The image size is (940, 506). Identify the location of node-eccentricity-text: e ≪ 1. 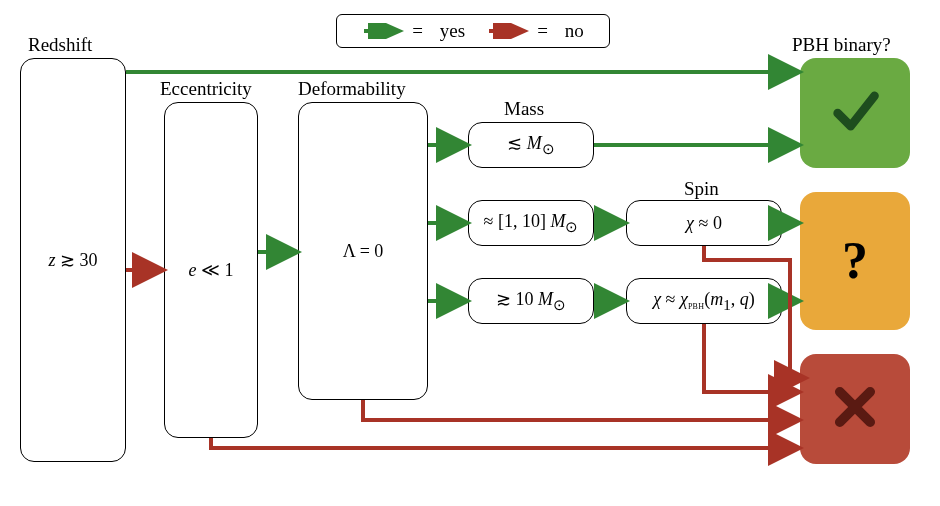
(212, 270).